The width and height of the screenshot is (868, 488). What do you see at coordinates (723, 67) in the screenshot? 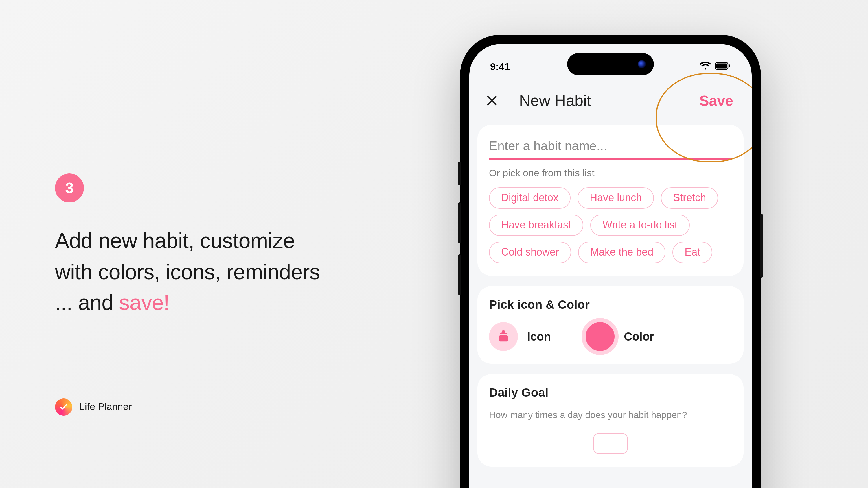
I see `battery-icon` at bounding box center [723, 67].